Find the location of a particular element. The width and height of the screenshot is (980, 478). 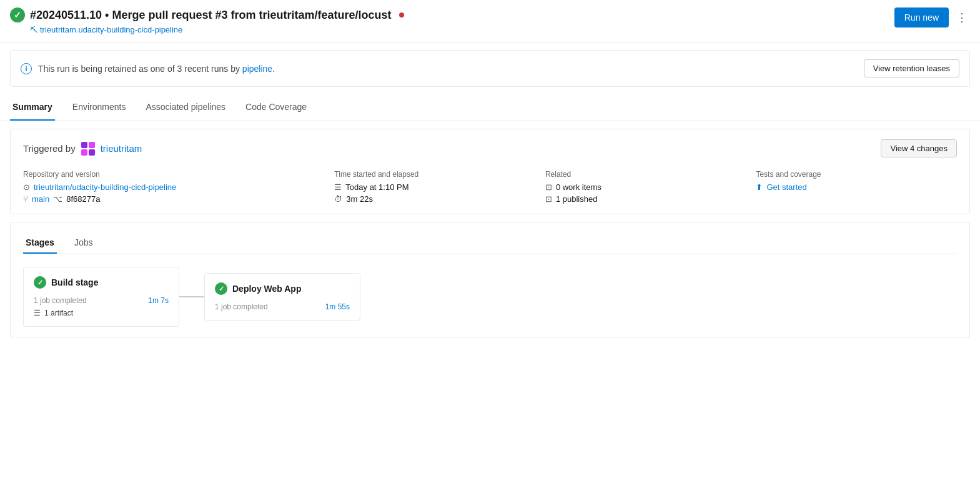

pipeline-icon: ⛏ is located at coordinates (34, 30).